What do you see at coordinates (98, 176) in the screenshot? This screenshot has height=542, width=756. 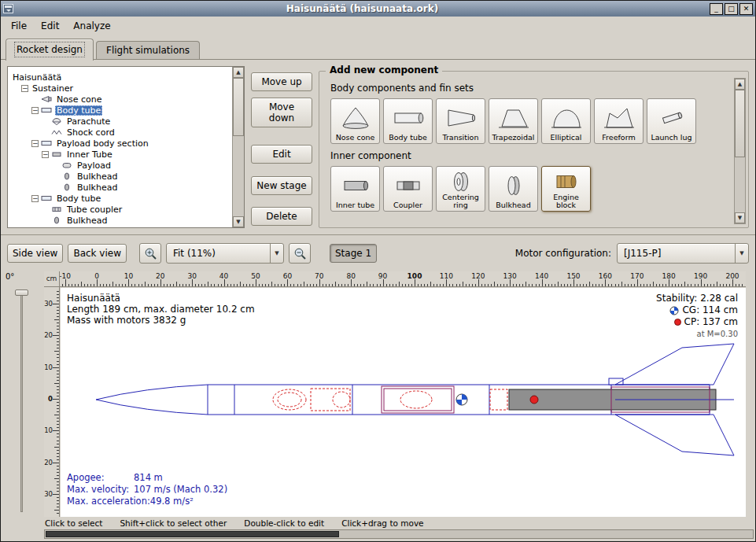 I see `tree-item-label: Bulkhead` at bounding box center [98, 176].